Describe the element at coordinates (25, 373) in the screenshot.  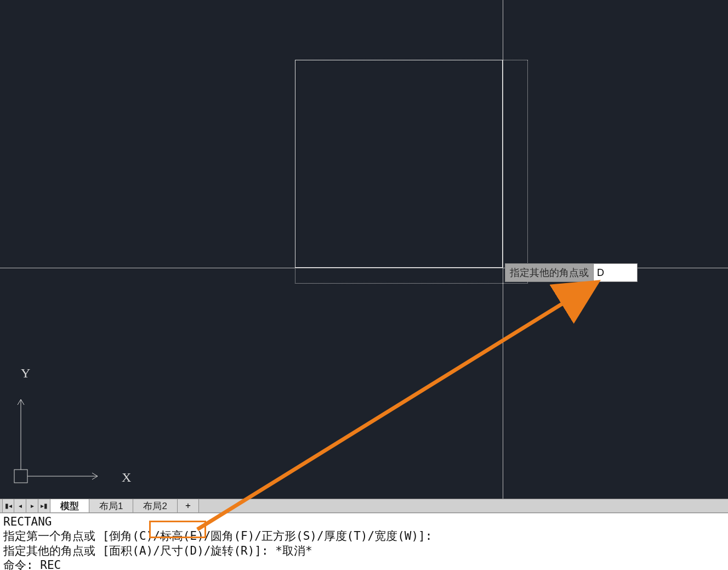
I see `ucs-y-label: Y` at that location.